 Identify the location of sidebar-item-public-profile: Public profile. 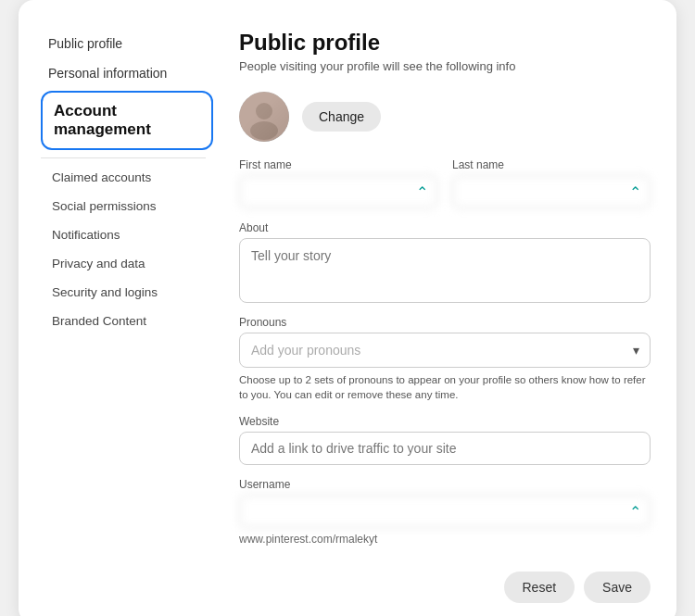
(127, 44).